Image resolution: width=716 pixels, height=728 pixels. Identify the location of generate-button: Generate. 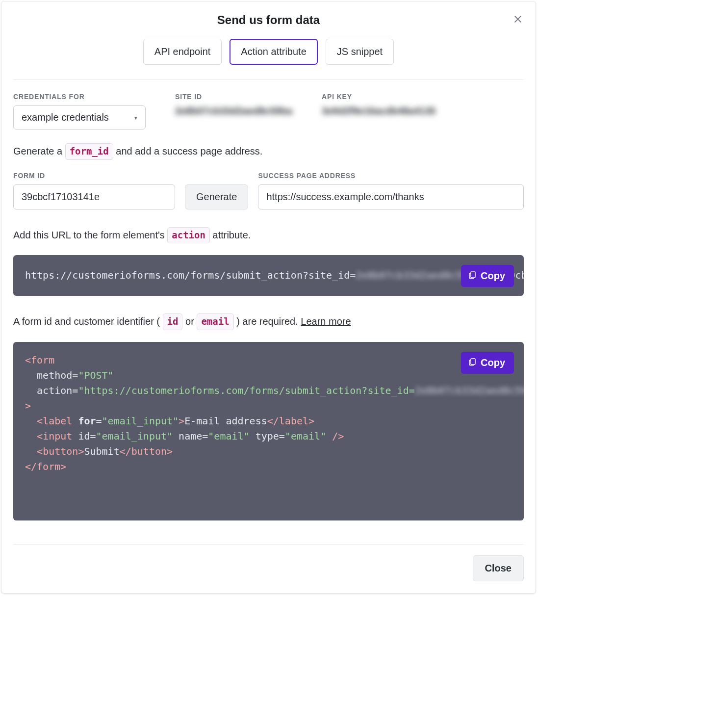
(217, 197).